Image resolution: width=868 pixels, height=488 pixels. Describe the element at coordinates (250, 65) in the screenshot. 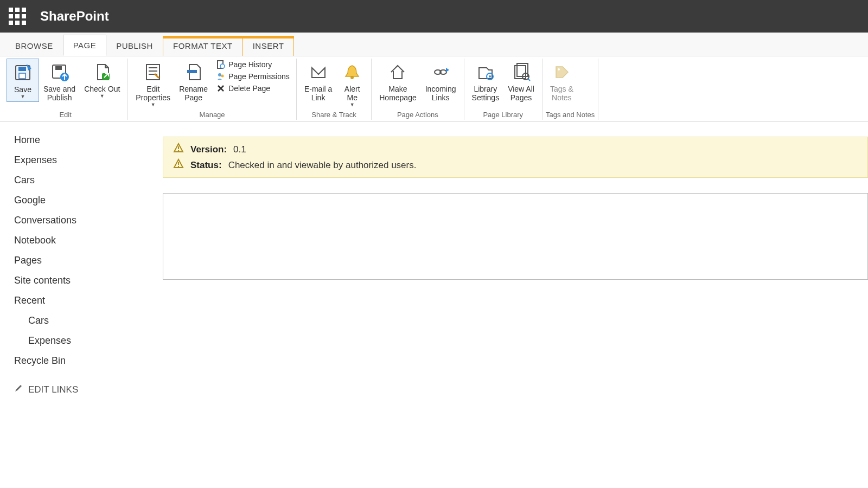

I see `page-history-label: Page History` at that location.